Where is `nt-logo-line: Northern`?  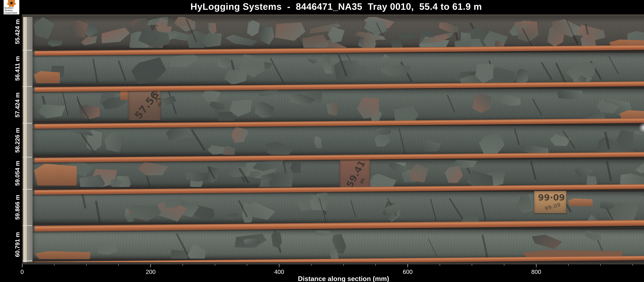
nt-logo-line: Northern is located at coordinates (10, 8).